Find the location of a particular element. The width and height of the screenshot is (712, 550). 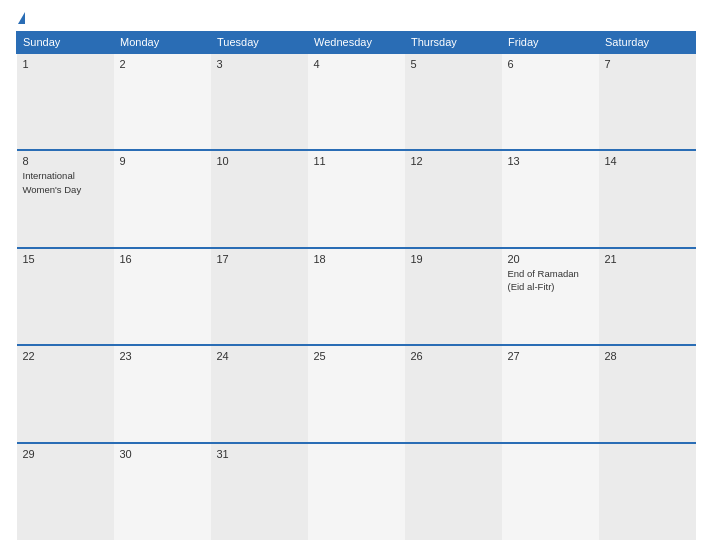

day-cell-w4-d1: 22 is located at coordinates (66, 394).